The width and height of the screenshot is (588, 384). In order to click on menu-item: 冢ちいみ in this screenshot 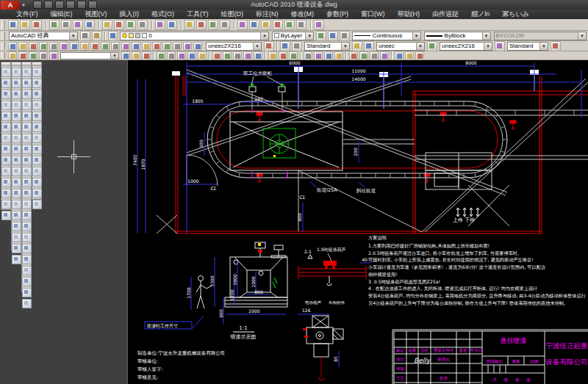, I will do `click(516, 15)`.